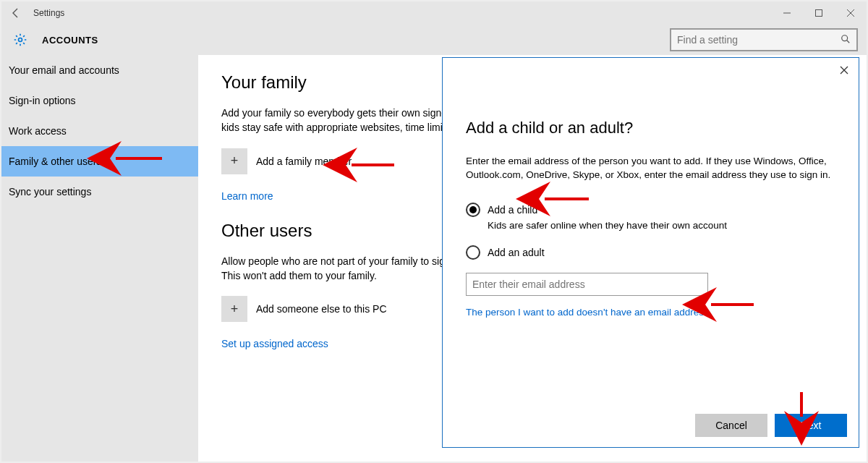 Image resolution: width=868 pixels, height=463 pixels. I want to click on dialog-close-button, so click(844, 71).